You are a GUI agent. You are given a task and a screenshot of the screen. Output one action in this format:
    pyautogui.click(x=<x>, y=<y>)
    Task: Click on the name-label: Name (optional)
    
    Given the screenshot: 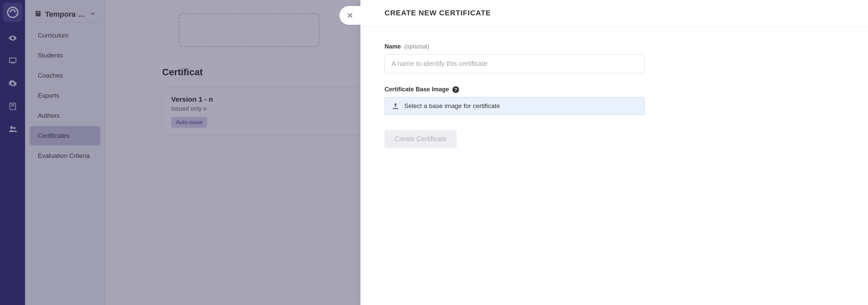 What is the action you would take?
    pyautogui.click(x=614, y=47)
    